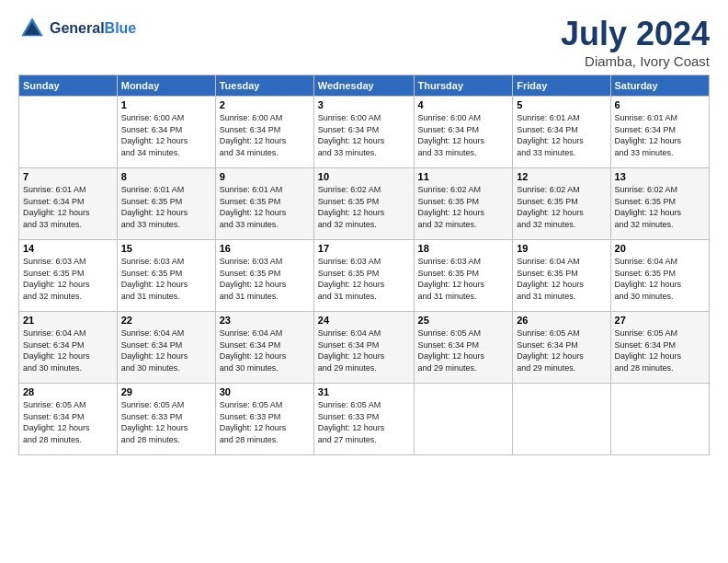 The height and width of the screenshot is (563, 728). I want to click on day-number: 18, so click(463, 248).